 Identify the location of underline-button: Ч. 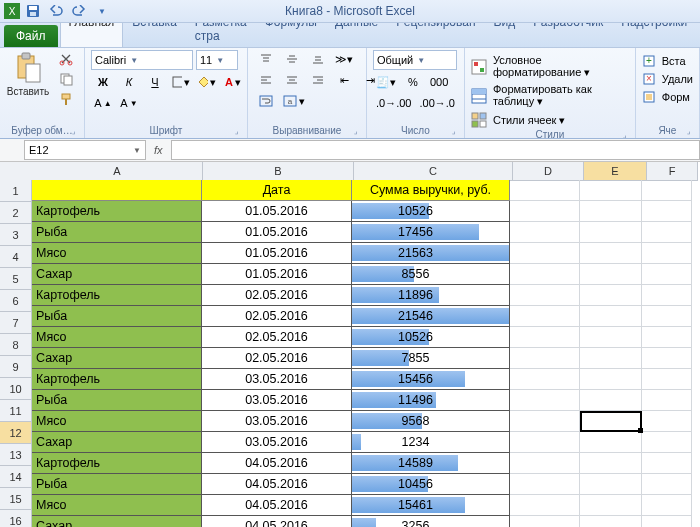
(155, 82).